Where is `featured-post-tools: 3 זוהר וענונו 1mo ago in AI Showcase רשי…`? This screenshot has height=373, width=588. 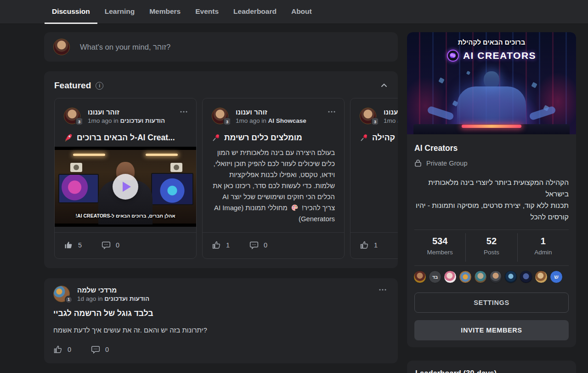 featured-post-tools: 3 זוהר וענונו 1mo ago in AI Showcase רשי… is located at coordinates (273, 178).